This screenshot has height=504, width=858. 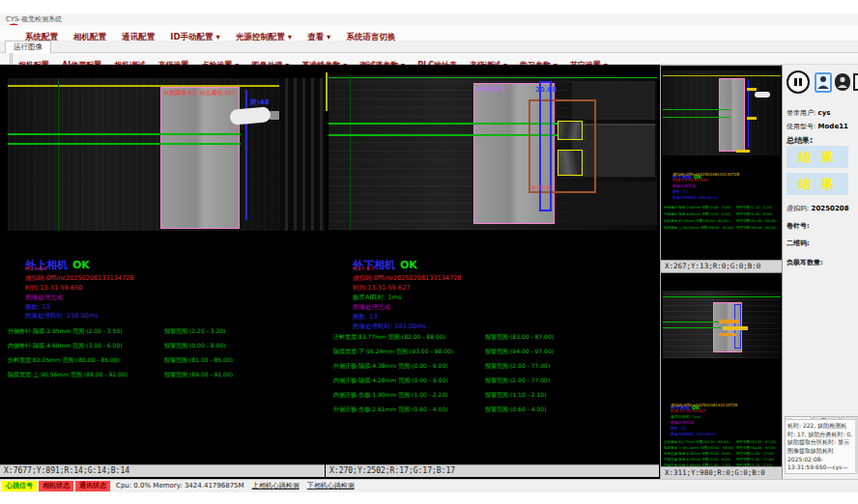 What do you see at coordinates (808, 113) in the screenshot?
I see `login-user-row: 登录用户: cys` at bounding box center [808, 113].